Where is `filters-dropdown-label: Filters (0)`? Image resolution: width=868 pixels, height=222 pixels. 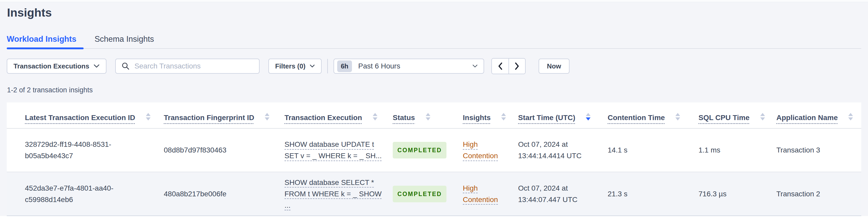
filters-dropdown-label: Filters (0) is located at coordinates (290, 66).